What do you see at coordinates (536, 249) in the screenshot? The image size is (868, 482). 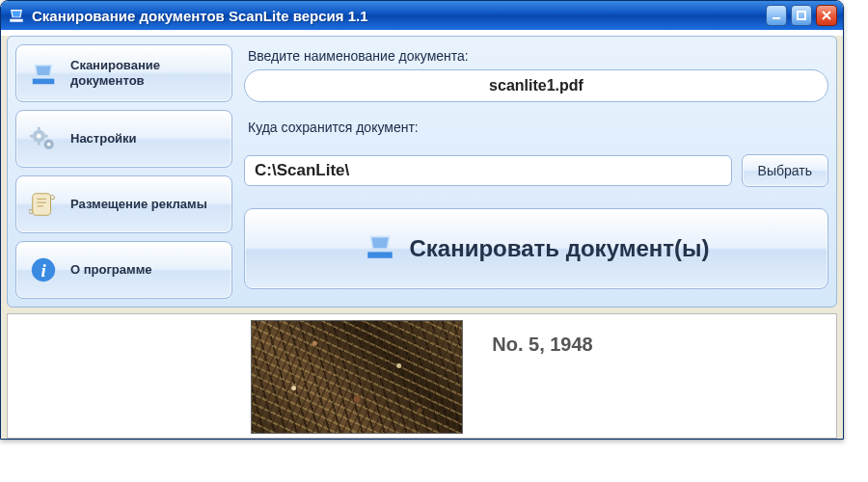 I see `scan-button: Сканировать документ(ы)` at bounding box center [536, 249].